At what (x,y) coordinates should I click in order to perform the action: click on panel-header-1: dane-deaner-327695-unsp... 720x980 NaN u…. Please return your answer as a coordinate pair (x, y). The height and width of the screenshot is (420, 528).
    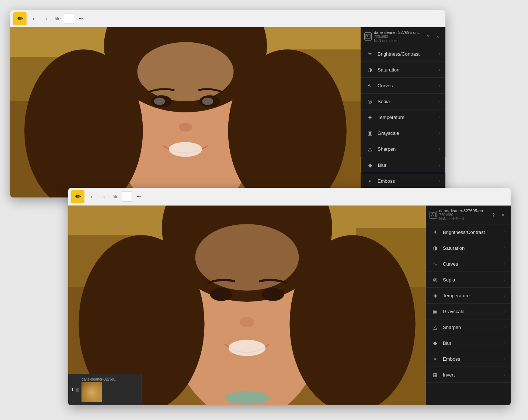
    Looking at the image, I should click on (403, 37).